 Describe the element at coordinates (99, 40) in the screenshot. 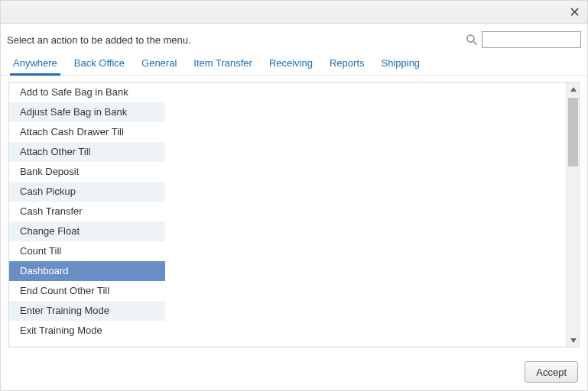

I see `prompt-text: Select an action to be added to the menu…` at that location.